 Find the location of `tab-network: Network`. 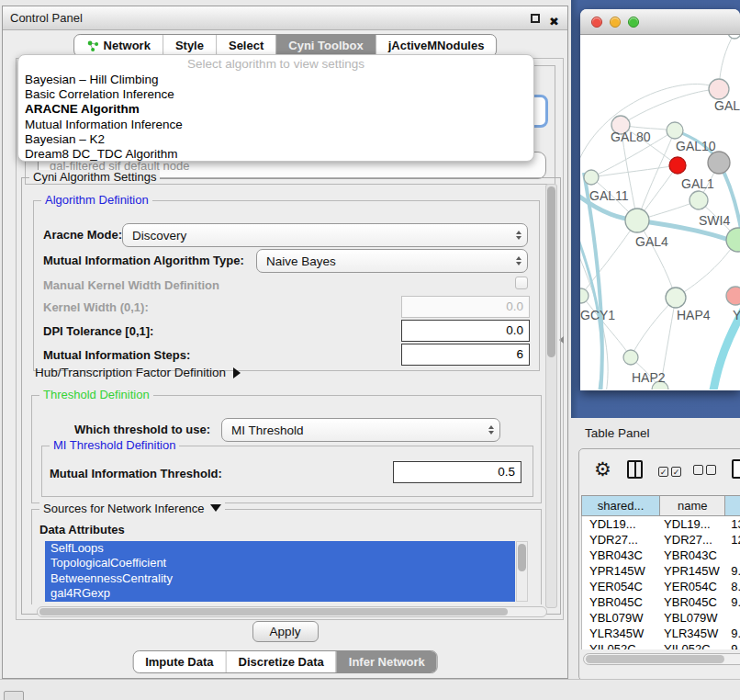

tab-network: Network is located at coordinates (118, 46).